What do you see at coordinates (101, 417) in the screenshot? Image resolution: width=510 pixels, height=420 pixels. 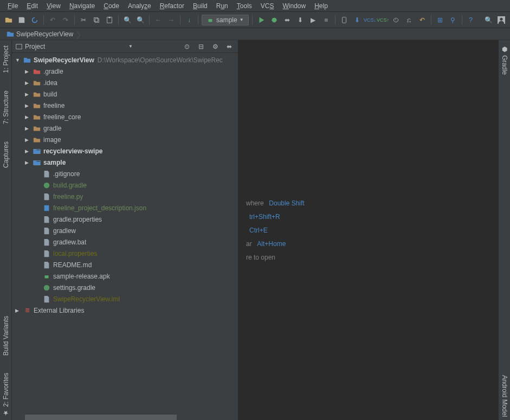 I see `scrollbar-thumb` at bounding box center [101, 417].